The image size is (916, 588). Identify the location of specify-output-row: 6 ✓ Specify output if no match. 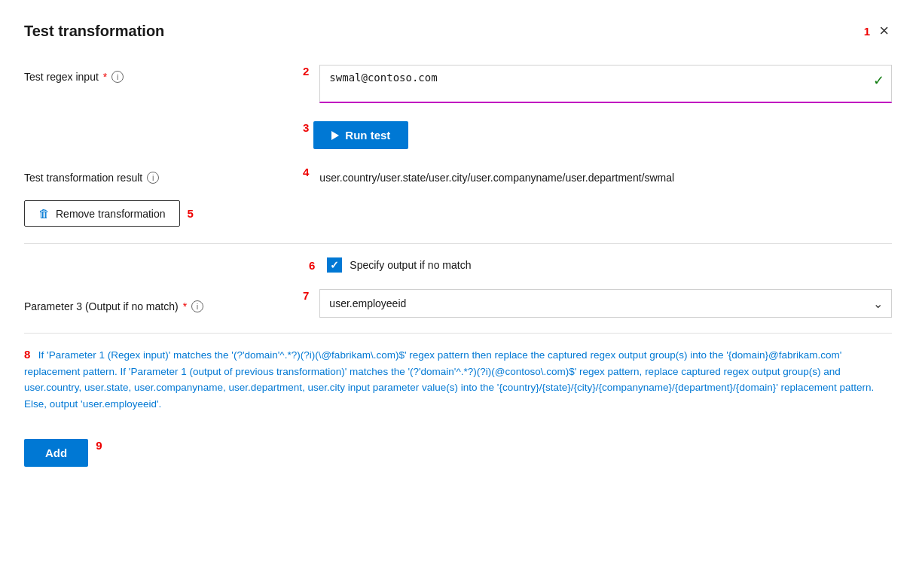
(600, 265).